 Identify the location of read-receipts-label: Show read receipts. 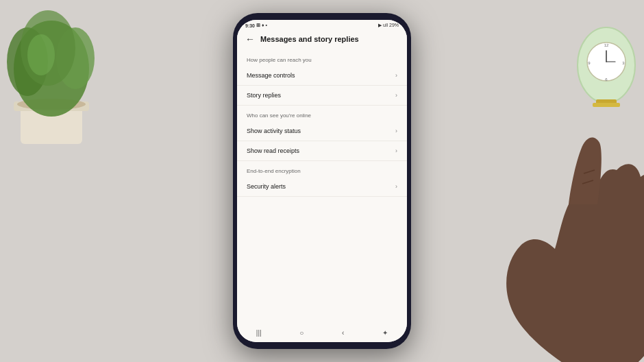
(273, 151).